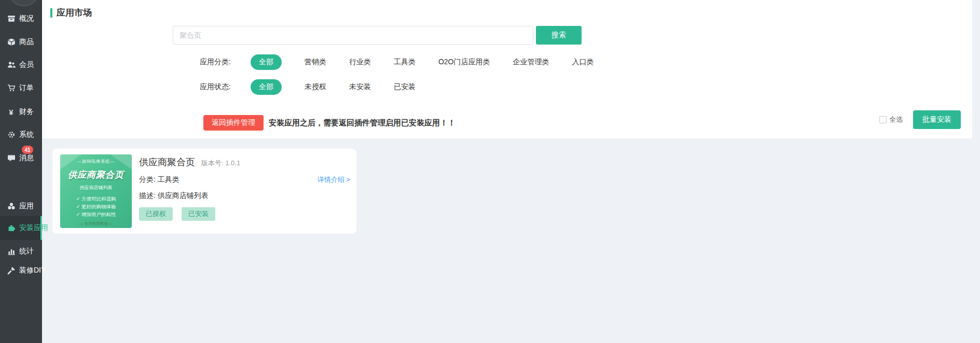 The image size is (980, 343). What do you see at coordinates (21, 172) in the screenshot?
I see `sidebar: 概况 商品 会员 订单 ¥ 财务` at bounding box center [21, 172].